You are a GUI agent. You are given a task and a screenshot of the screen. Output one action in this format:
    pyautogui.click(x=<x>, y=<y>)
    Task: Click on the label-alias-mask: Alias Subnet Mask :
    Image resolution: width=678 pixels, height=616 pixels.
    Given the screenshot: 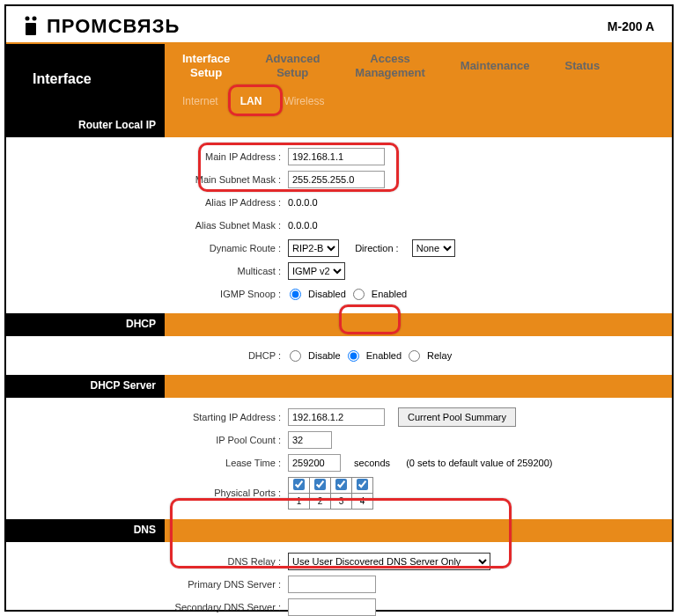 What is the action you would take?
    pyautogui.click(x=147, y=225)
    